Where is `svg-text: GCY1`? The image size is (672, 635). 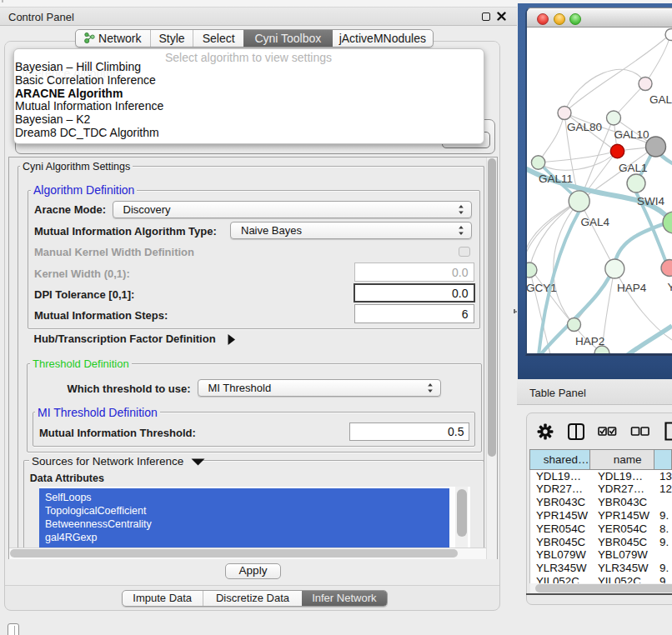 svg-text: GCY1 is located at coordinates (542, 288).